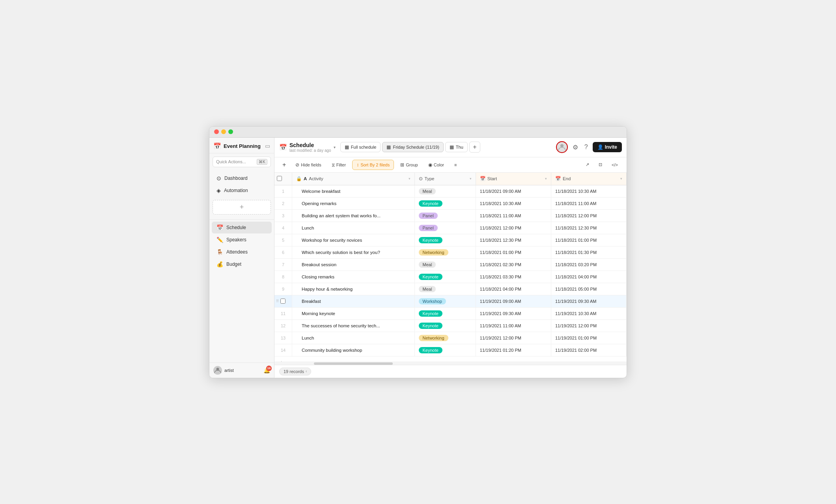 The image size is (836, 504). Describe the element at coordinates (353, 191) in the screenshot. I see `activity-cell: ↗Welcome breakfast` at that location.